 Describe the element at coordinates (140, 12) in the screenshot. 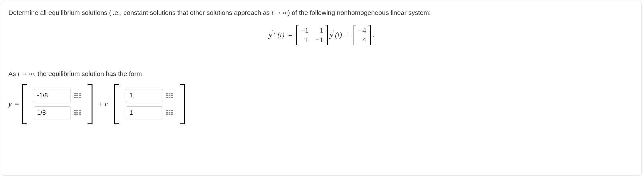

I see `intro-text-pre: Determine all equilibrium solutions (i.e…` at that location.